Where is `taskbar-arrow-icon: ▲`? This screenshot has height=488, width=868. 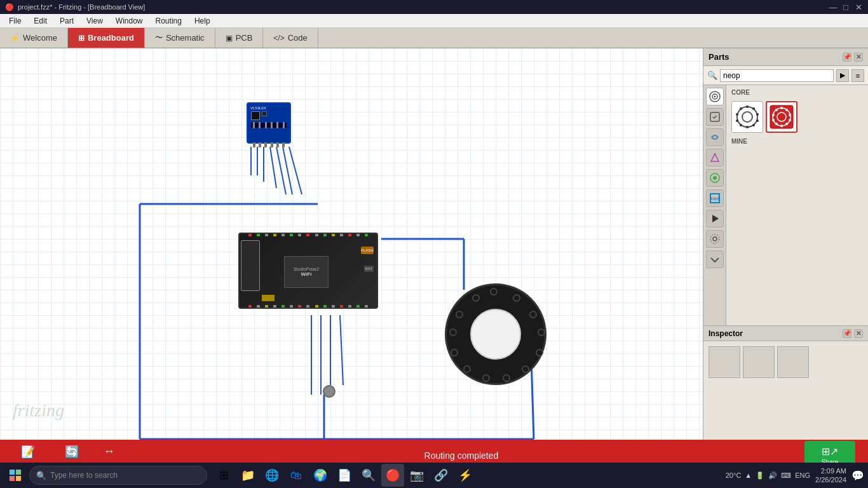 taskbar-arrow-icon: ▲ is located at coordinates (749, 475).